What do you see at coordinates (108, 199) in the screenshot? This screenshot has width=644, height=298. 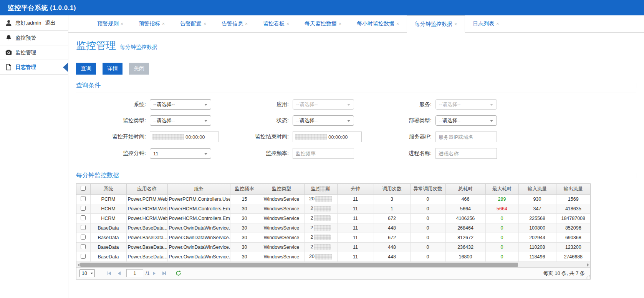 I see `cell-system: PCRM` at bounding box center [108, 199].